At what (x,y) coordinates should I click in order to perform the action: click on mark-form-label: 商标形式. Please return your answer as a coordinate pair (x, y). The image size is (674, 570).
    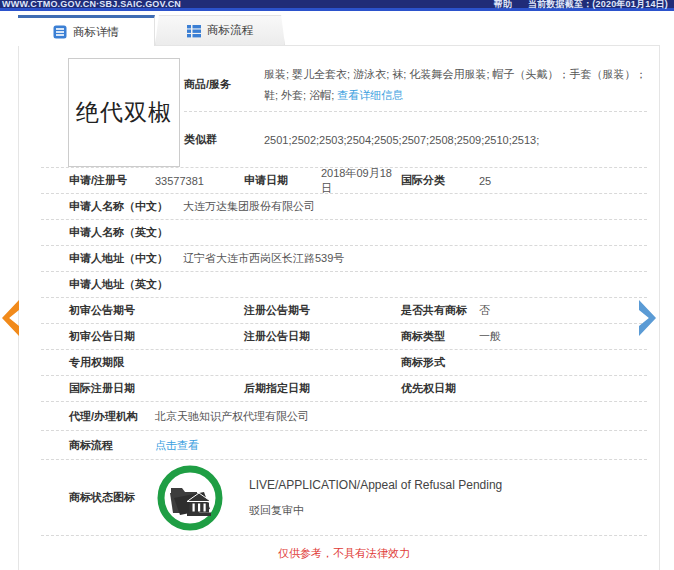
    Looking at the image, I should click on (440, 362).